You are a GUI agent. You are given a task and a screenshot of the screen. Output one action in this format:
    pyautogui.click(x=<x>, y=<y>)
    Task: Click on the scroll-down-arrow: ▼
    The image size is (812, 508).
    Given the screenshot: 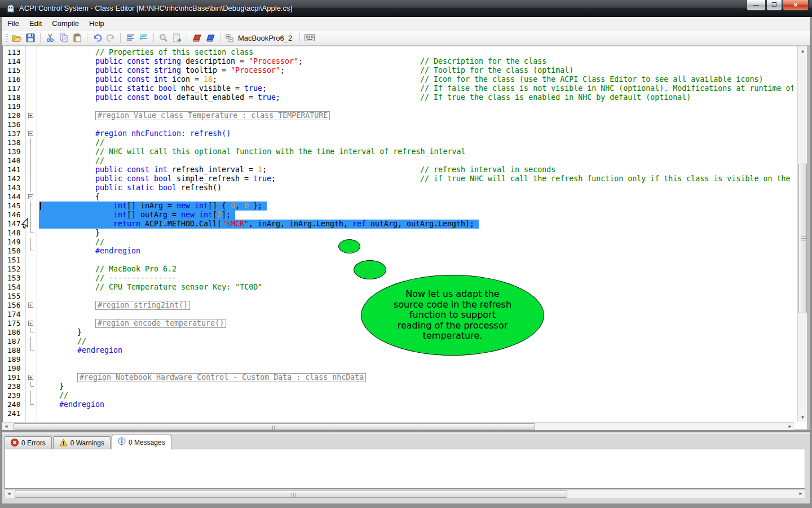 What is the action you would take?
    pyautogui.click(x=803, y=418)
    